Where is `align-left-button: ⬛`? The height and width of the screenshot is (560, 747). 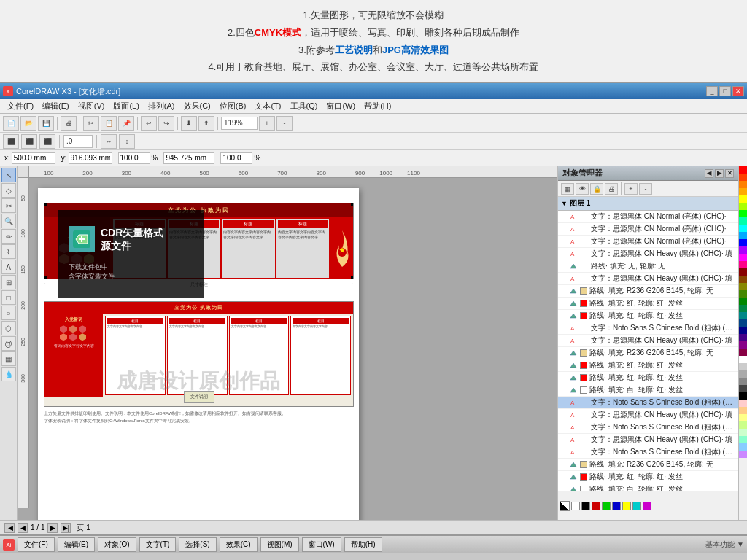 align-left-button: ⬛ is located at coordinates (11, 141).